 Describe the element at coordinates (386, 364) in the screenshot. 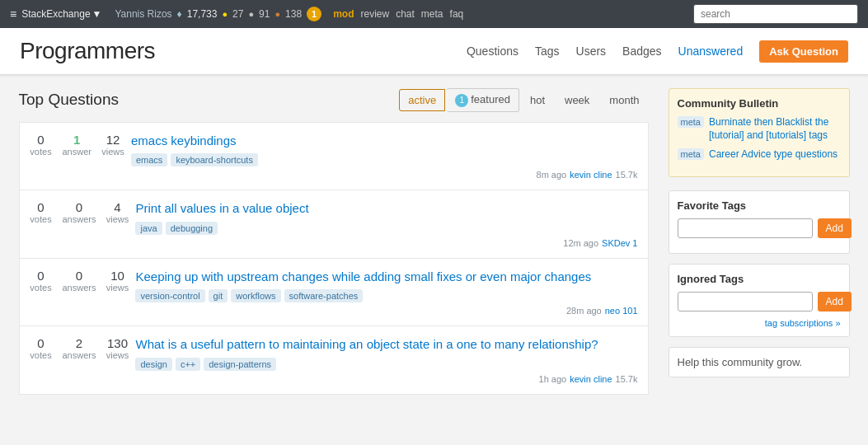

I see `tags-row: design c++ design-patterns` at that location.